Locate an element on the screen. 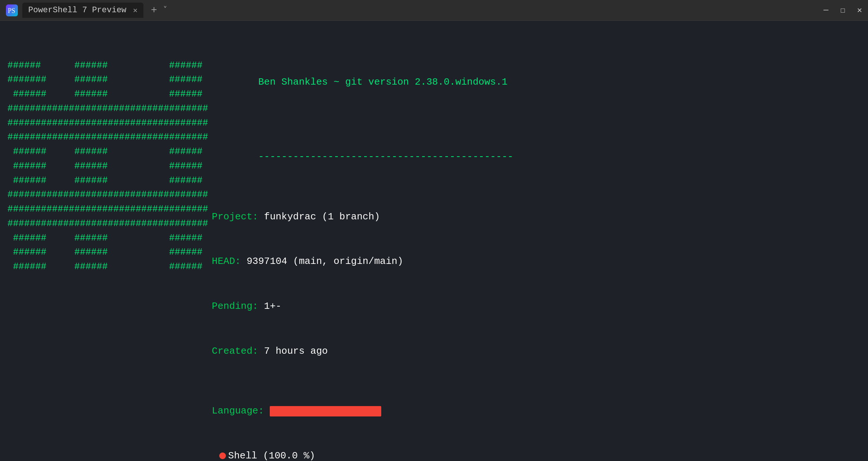 The width and height of the screenshot is (868, 461). language-label: Language: is located at coordinates (238, 411).